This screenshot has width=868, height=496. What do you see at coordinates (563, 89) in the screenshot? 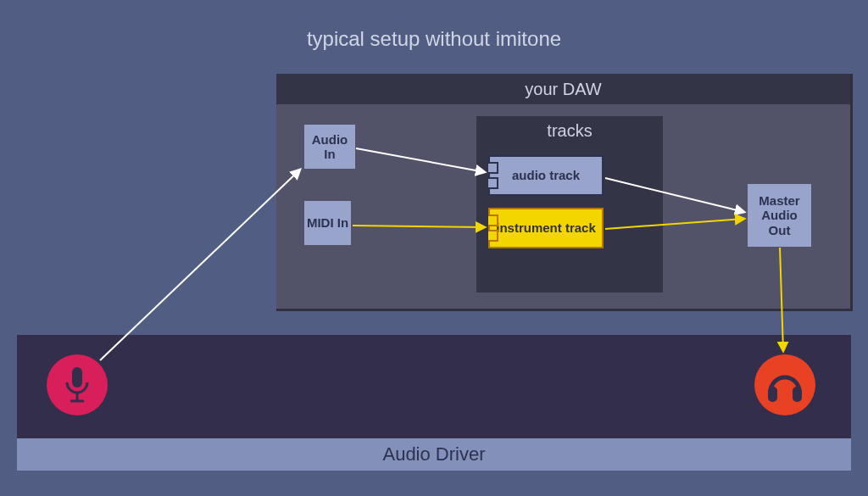
I see `daw-header: your DAW` at bounding box center [563, 89].